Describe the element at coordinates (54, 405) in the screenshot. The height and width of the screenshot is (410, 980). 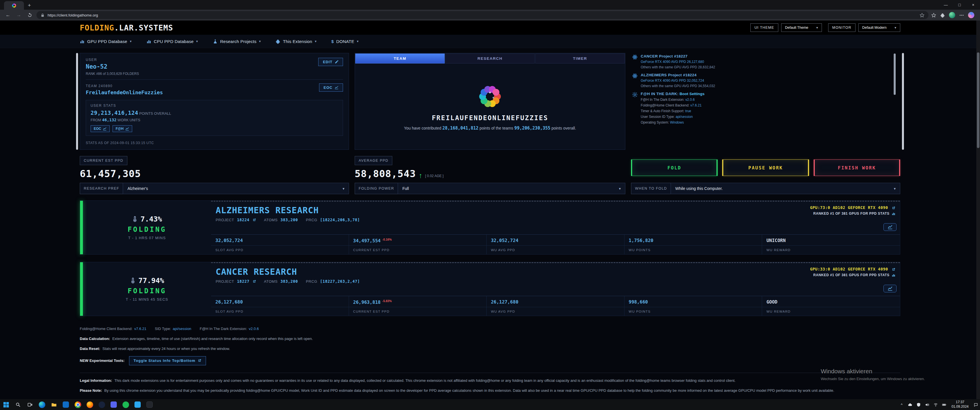
I see `taskbar-file-explorer-icon` at that location.